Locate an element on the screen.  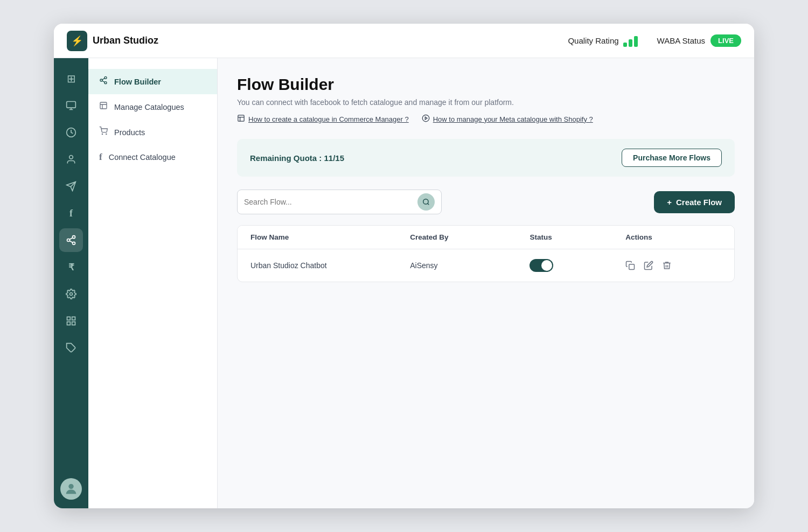
create-flow-label: Create Flow is located at coordinates (699, 202).